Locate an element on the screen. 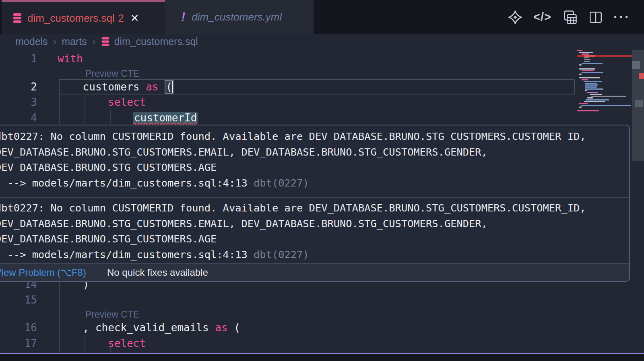 This screenshot has height=361, width=644. no-quick-fixes-label: No quick fixes available is located at coordinates (158, 273).